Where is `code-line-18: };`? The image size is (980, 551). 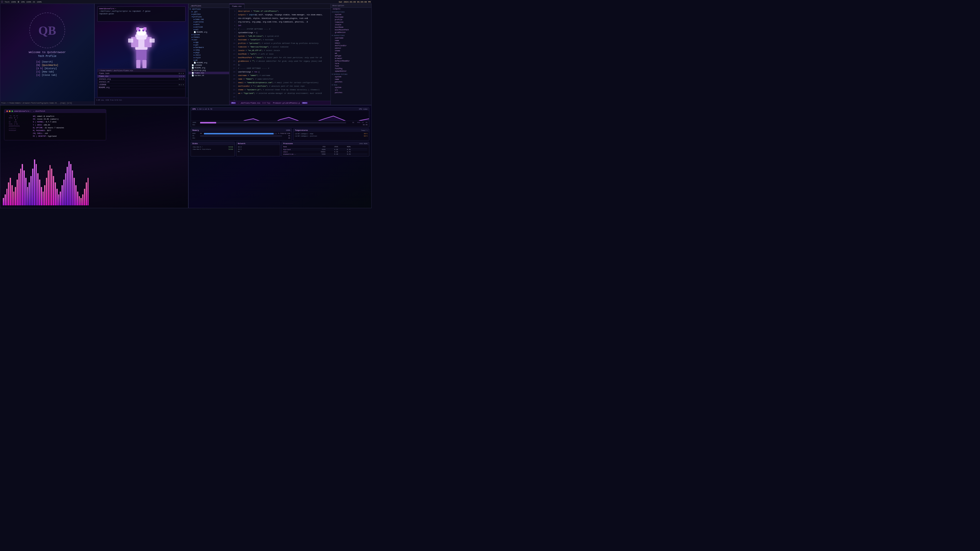 code-line-18: }; is located at coordinates (284, 65).